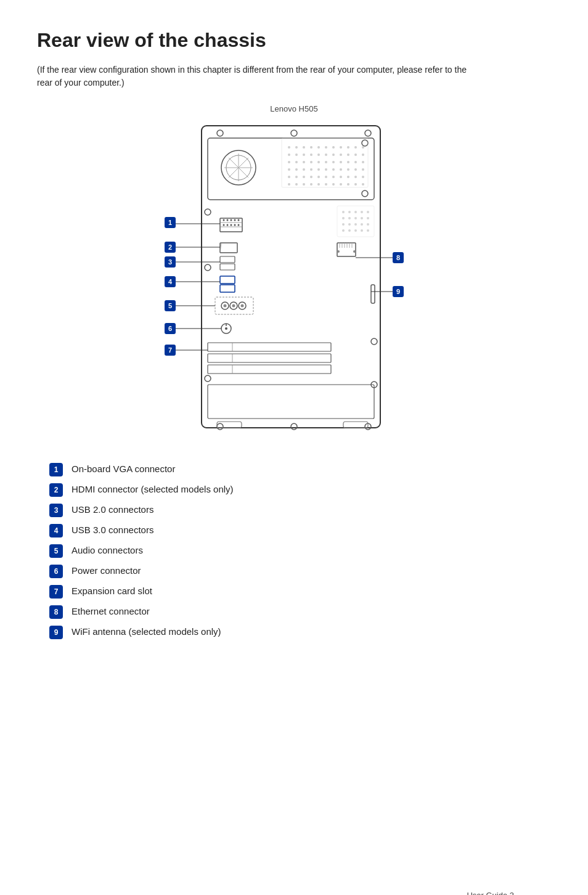 This screenshot has height=895, width=588. Describe the element at coordinates (112, 530) in the screenshot. I see `legend-label-4: USB 3.0 connectors` at that location.